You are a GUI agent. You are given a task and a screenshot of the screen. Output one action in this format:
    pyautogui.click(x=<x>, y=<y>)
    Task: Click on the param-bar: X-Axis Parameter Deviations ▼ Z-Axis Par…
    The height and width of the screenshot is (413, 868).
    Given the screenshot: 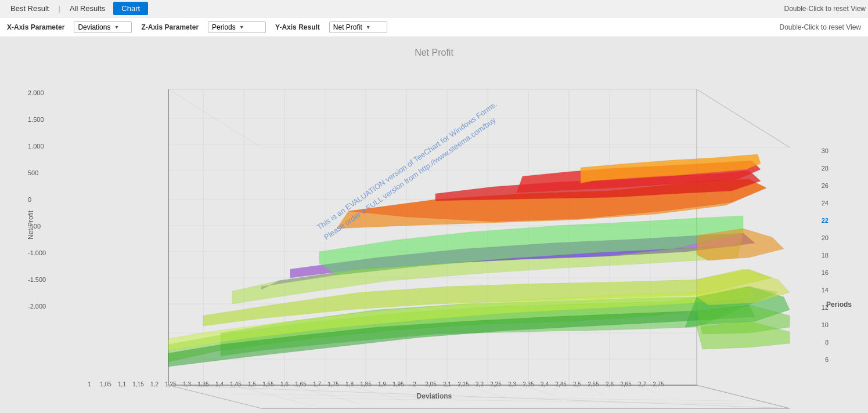 What is the action you would take?
    pyautogui.click(x=434, y=27)
    